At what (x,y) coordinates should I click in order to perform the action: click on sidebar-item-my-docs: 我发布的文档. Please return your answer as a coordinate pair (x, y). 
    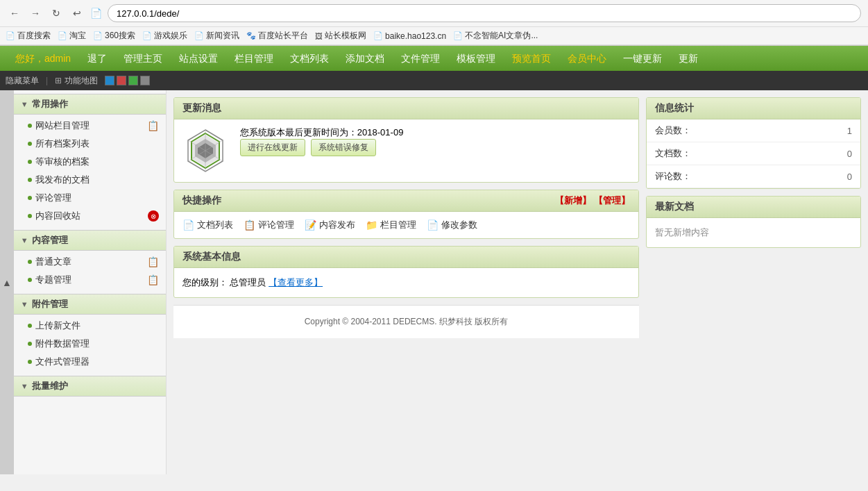
    Looking at the image, I should click on (90, 180).